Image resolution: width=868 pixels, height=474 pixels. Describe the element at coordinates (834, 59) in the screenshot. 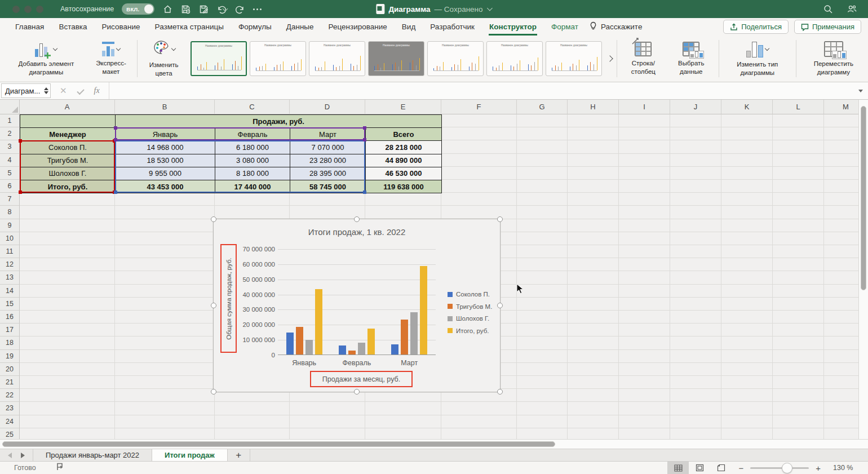

I see `move-chart-button: Переместить диаграмму` at that location.